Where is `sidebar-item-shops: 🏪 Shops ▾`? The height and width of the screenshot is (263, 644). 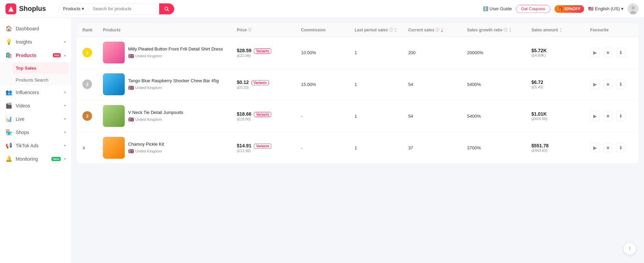
sidebar-item-shops: 🏪 Shops ▾ is located at coordinates (35, 132).